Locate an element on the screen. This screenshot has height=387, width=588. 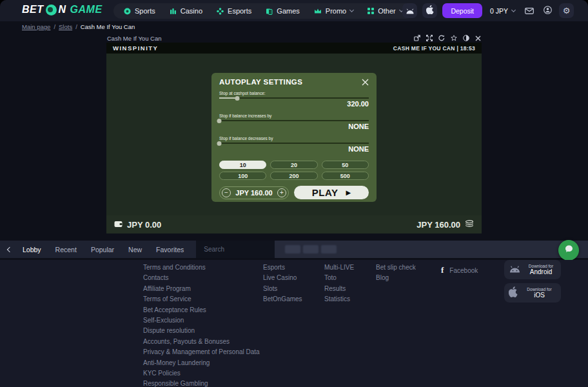
apple-icon is located at coordinates (513, 293).